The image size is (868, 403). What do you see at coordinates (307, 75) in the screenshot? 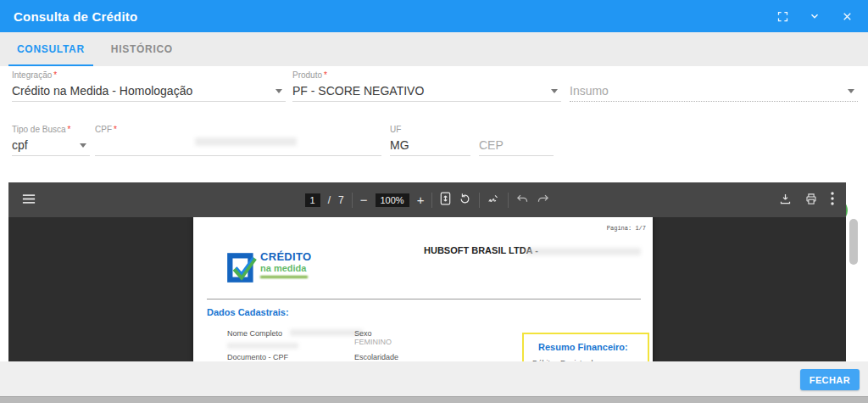
I see `produto-label: Produto` at bounding box center [307, 75].